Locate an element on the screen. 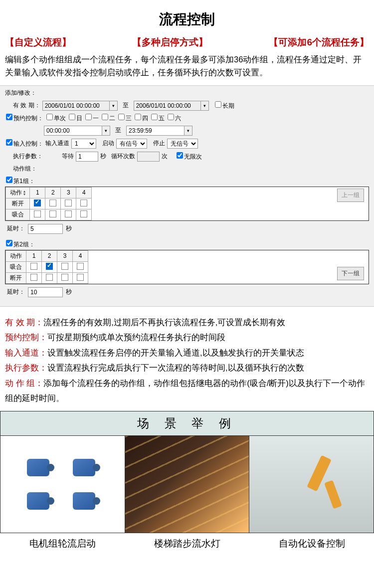  stop-label: 停止 is located at coordinates (159, 144).